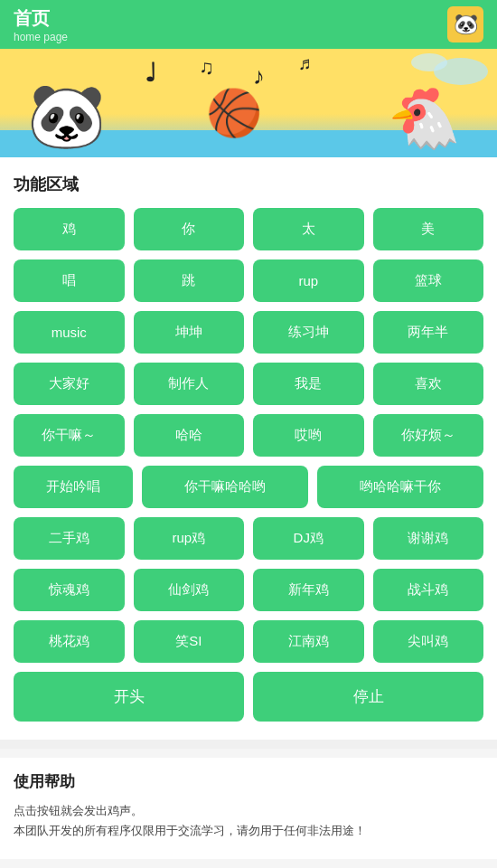 This screenshot has width=497, height=868. Describe the element at coordinates (309, 230) in the screenshot. I see `btn-tai: 太` at that location.